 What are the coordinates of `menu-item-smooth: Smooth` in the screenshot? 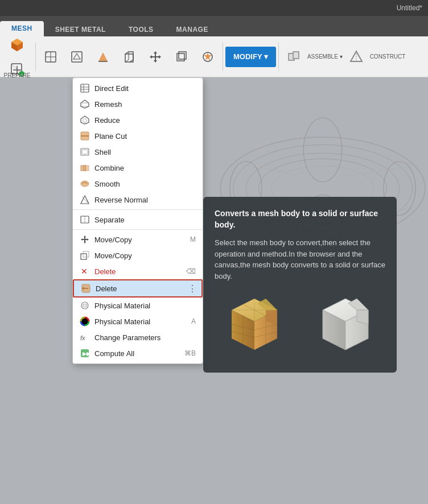 It's located at (138, 184).